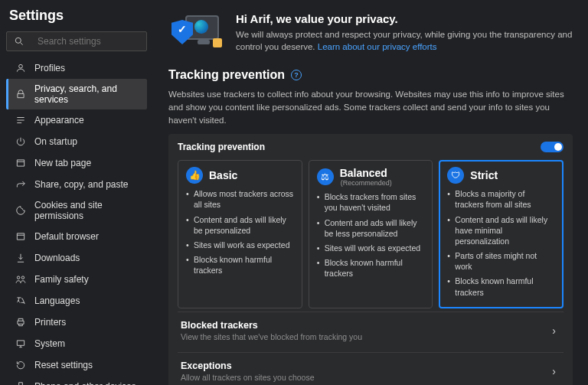  Describe the element at coordinates (271, 325) in the screenshot. I see `blocked-trackers-title: Blocked trackers` at that location.